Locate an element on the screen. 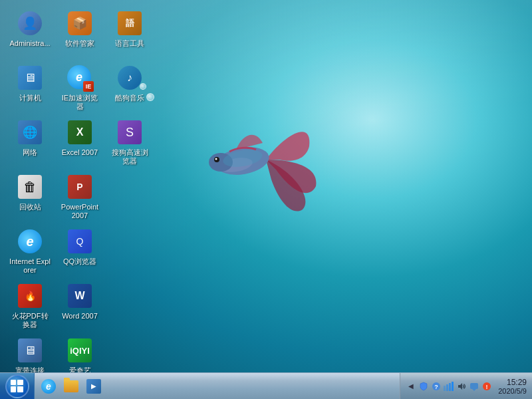  tray-im-icon is located at coordinates (474, 386).